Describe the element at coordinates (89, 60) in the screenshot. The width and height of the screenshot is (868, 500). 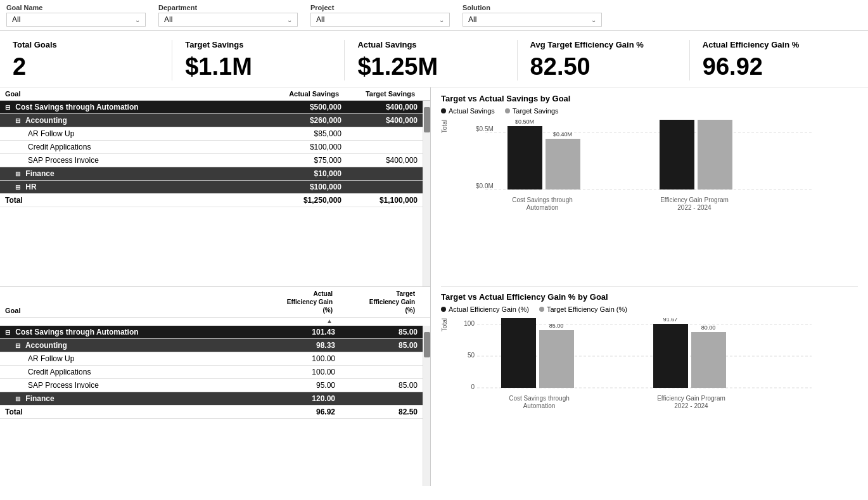
I see `kpi-total-goals: Total Goals 2` at that location.